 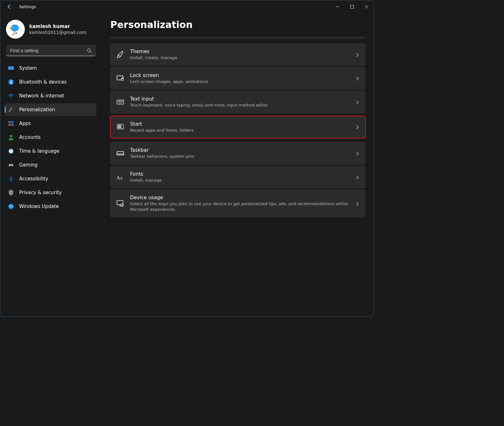 I want to click on gamepad-icon, so click(x=11, y=165).